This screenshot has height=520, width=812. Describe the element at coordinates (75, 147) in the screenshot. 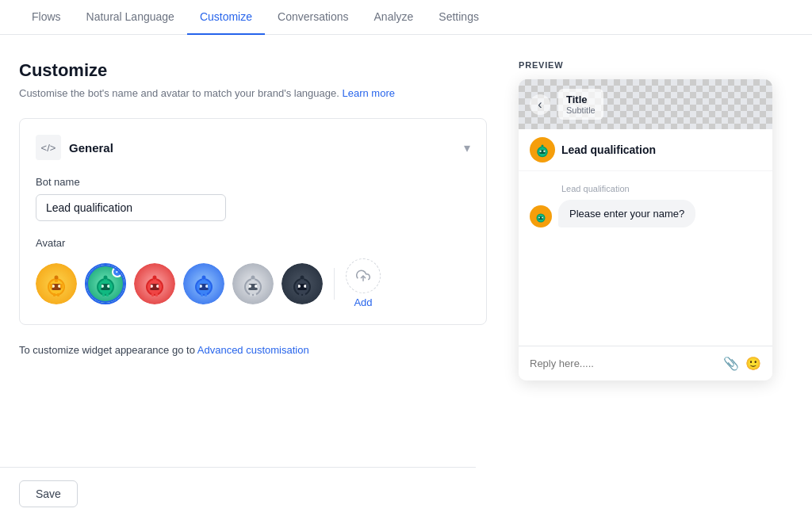

I see `card-header-left: </> General` at that location.